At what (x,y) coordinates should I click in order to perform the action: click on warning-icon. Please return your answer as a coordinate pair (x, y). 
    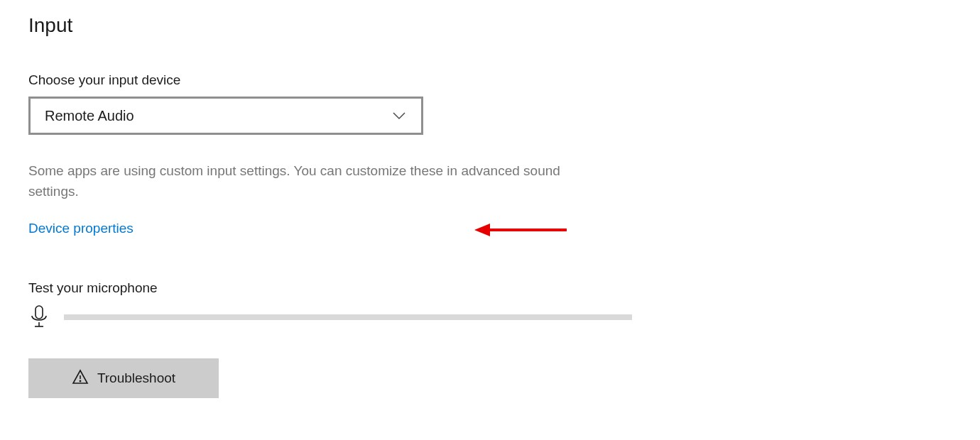
    Looking at the image, I should click on (80, 378).